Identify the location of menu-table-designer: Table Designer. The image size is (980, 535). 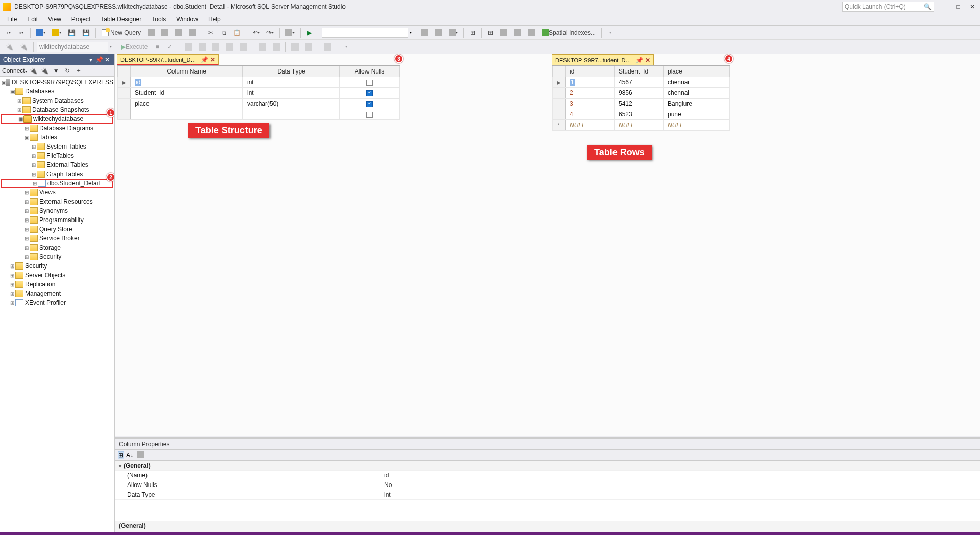
(121, 19).